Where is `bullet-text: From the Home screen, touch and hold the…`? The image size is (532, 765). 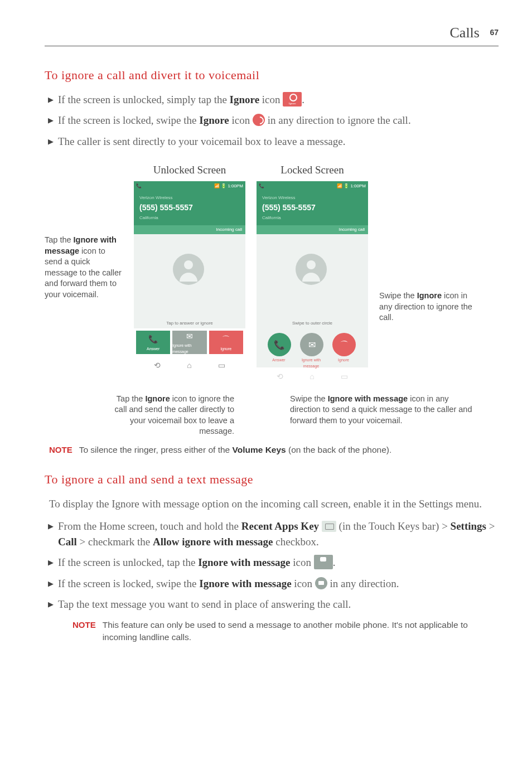
bullet-text: From the Home screen, touch and hold the… is located at coordinates (278, 534).